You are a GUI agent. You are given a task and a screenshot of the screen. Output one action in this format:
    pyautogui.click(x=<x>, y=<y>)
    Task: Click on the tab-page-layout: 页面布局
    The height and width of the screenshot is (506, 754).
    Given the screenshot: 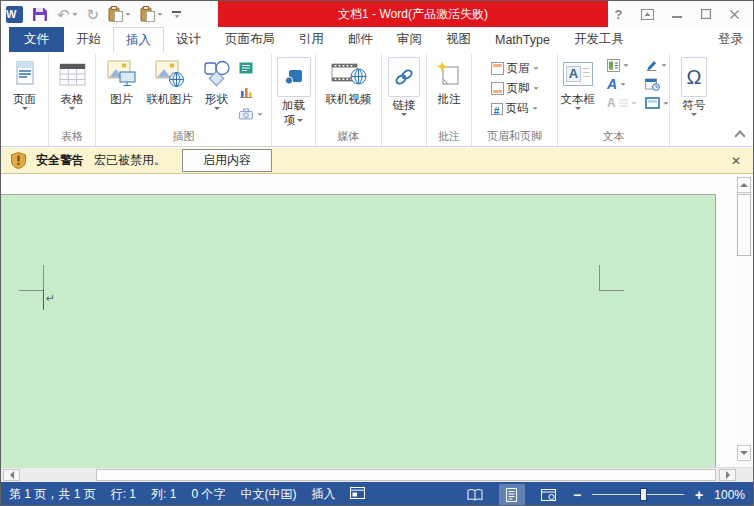 What is the action you would take?
    pyautogui.click(x=250, y=40)
    